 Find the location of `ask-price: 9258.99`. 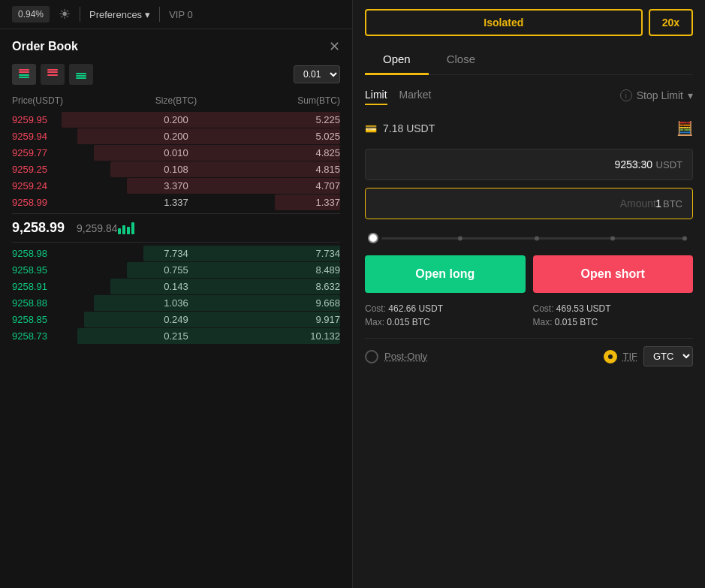

ask-price: 9258.99 is located at coordinates (67, 203).